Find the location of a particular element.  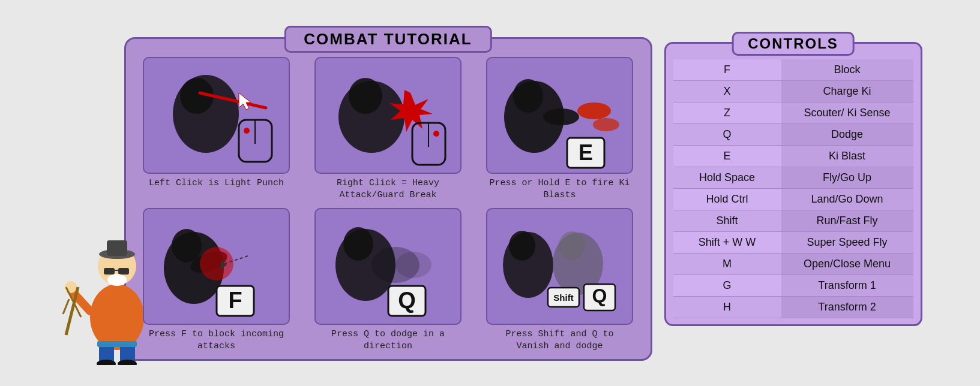

tutorial-cell-dodge: Q Press Q to dodge in a direction is located at coordinates (388, 280).